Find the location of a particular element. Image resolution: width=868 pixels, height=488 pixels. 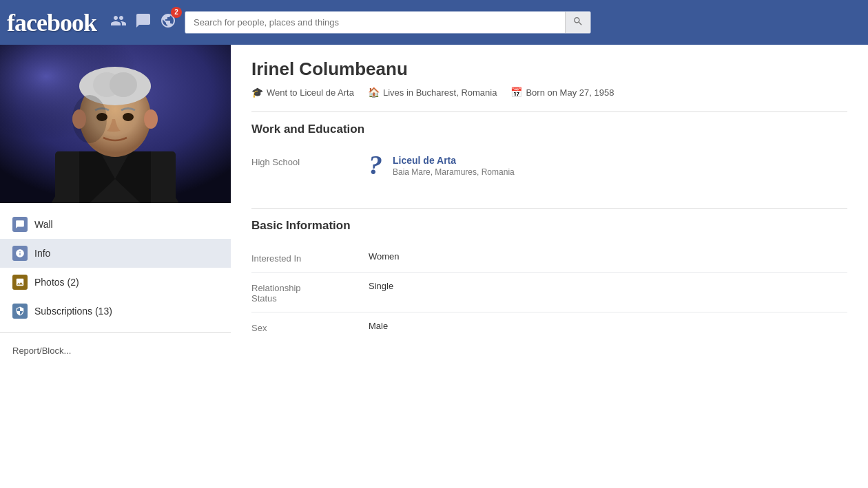

work-education-section: Work and Education High School ? Liceul … is located at coordinates (550, 157).